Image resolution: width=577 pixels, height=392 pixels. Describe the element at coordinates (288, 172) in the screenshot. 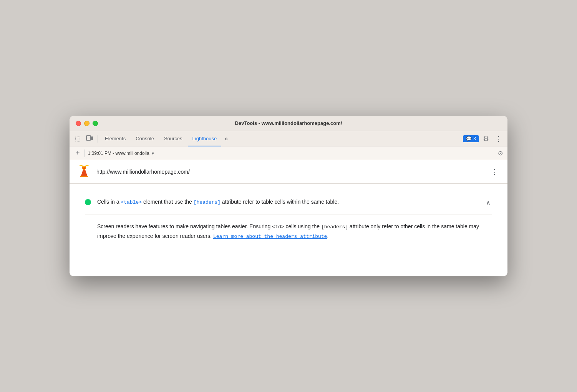

I see `report-header: http://www.milliondollarhomepage.com/ ⋮` at that location.